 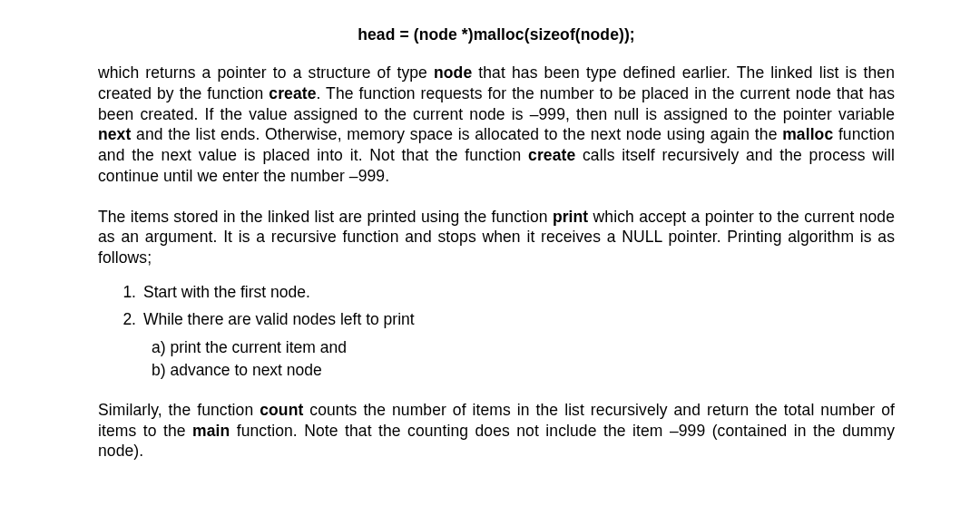 I want to click on list-item: Start with the first node., so click(x=519, y=292).